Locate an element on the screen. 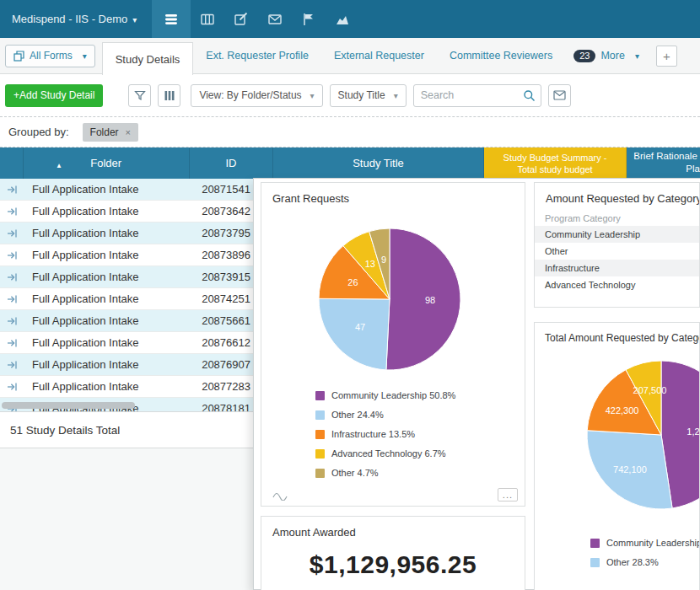 The height and width of the screenshot is (590, 700). envelope-icon is located at coordinates (560, 95).